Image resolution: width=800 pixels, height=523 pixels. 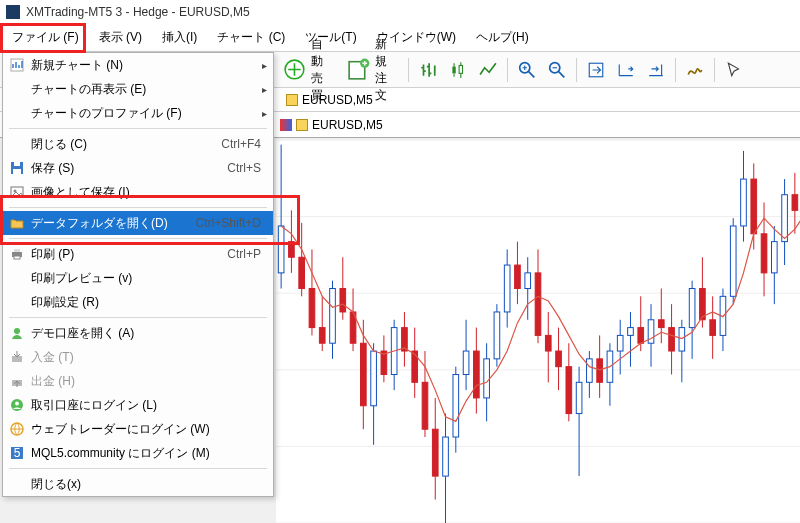 What do you see at coordinates (626, 70) in the screenshot?
I see `shift-button` at bounding box center [626, 70].